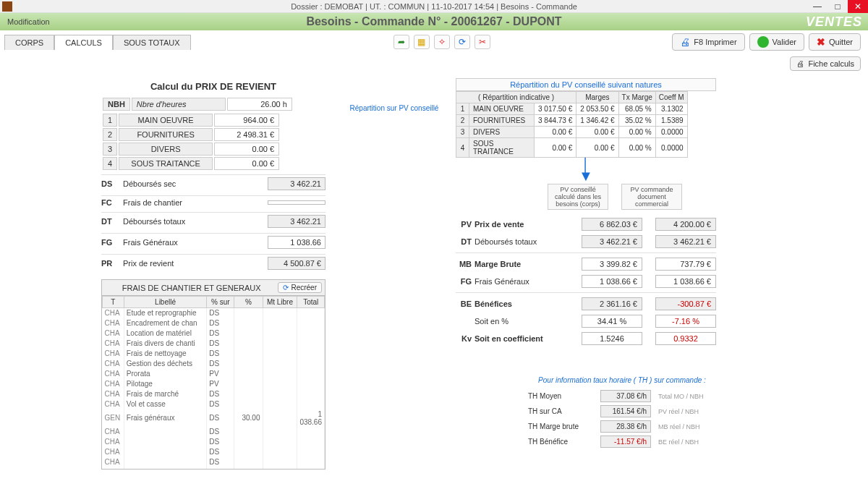 The height and width of the screenshot is (497, 868). I want to click on col-mtlibre: Mt Libre, so click(280, 302).